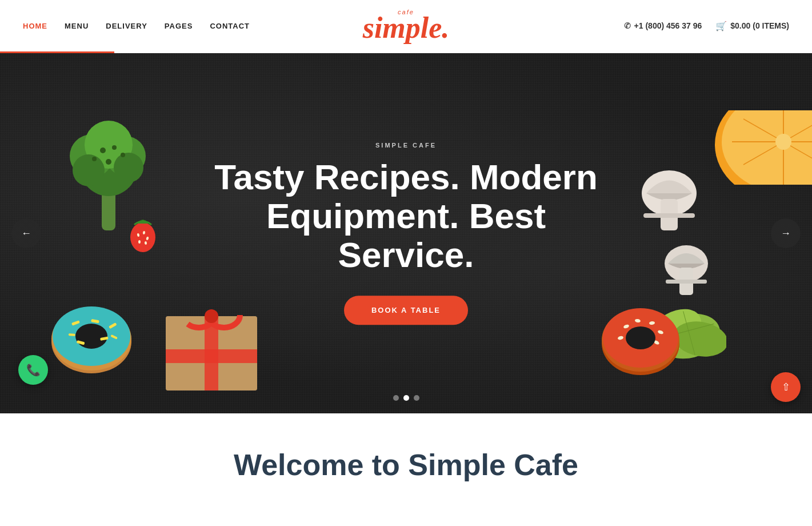 This screenshot has width=812, height=526. What do you see at coordinates (127, 26) in the screenshot?
I see `nav-delivery: DELIVERY` at bounding box center [127, 26].